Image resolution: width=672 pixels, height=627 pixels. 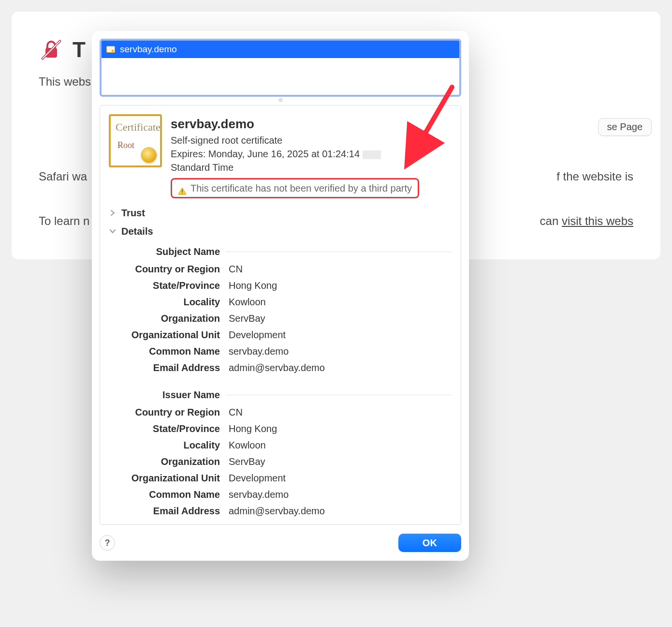 I want to click on certificate-list: servbay.demo, so click(x=280, y=68).